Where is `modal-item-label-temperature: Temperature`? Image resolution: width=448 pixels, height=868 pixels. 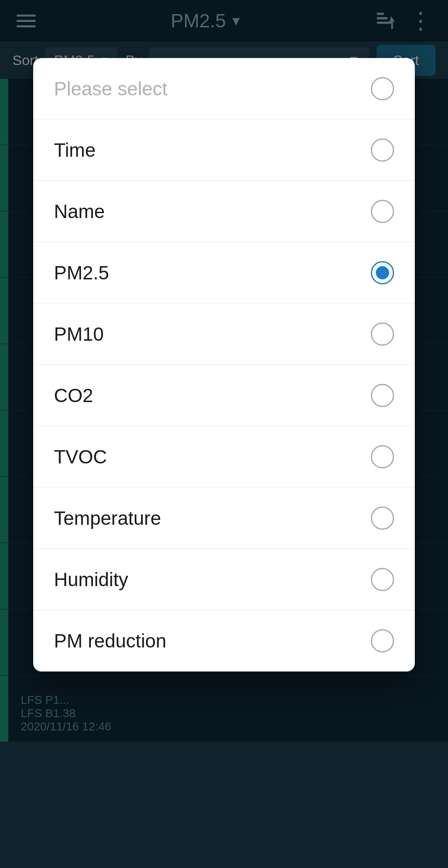 modal-item-label-temperature: Temperature is located at coordinates (107, 518).